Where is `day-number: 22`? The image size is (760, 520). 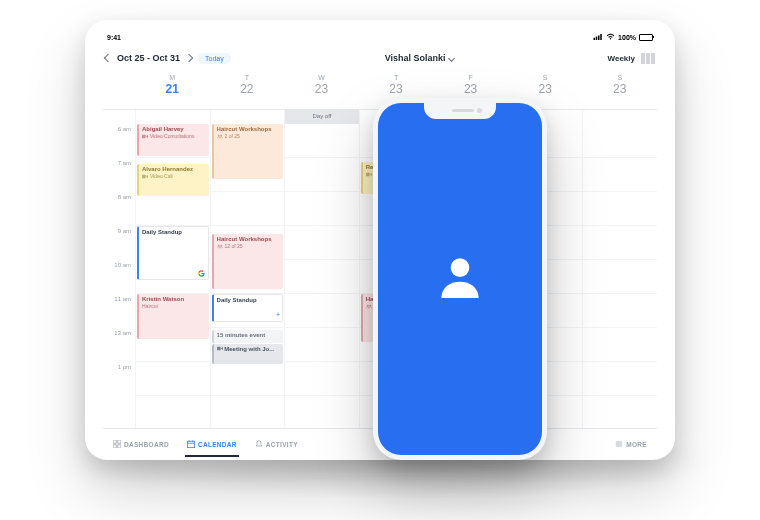 day-number: 22 is located at coordinates (248, 89).